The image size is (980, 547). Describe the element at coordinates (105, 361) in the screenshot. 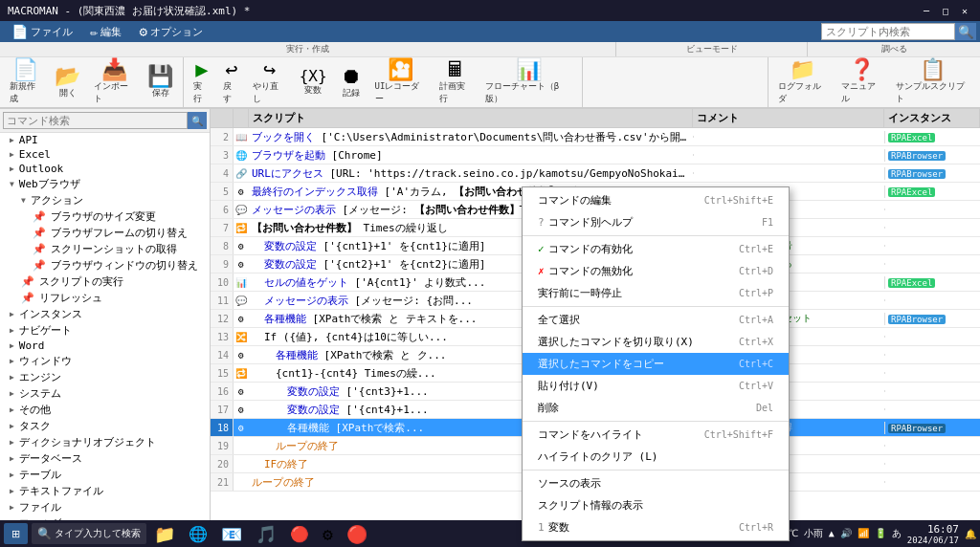

I see `tree-item-window: ▶ウィンドウ` at that location.